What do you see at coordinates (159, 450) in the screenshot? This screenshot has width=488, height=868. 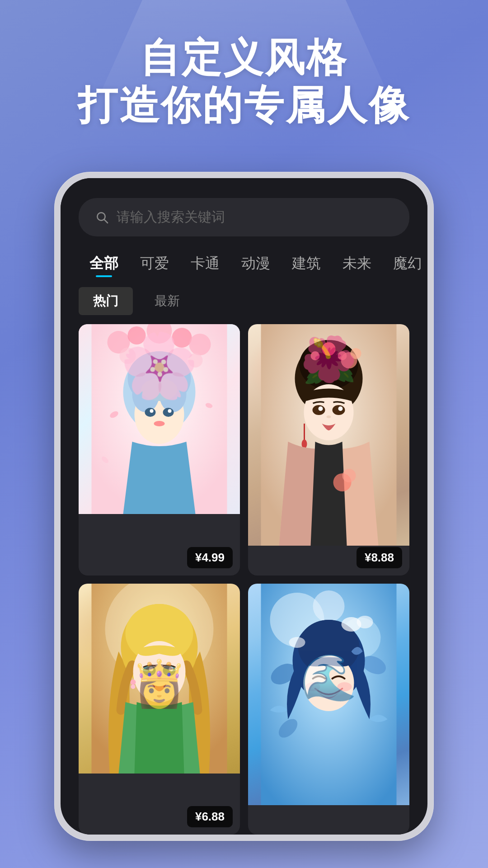 I see `card-1-overlay: ¥4.99` at bounding box center [159, 450].